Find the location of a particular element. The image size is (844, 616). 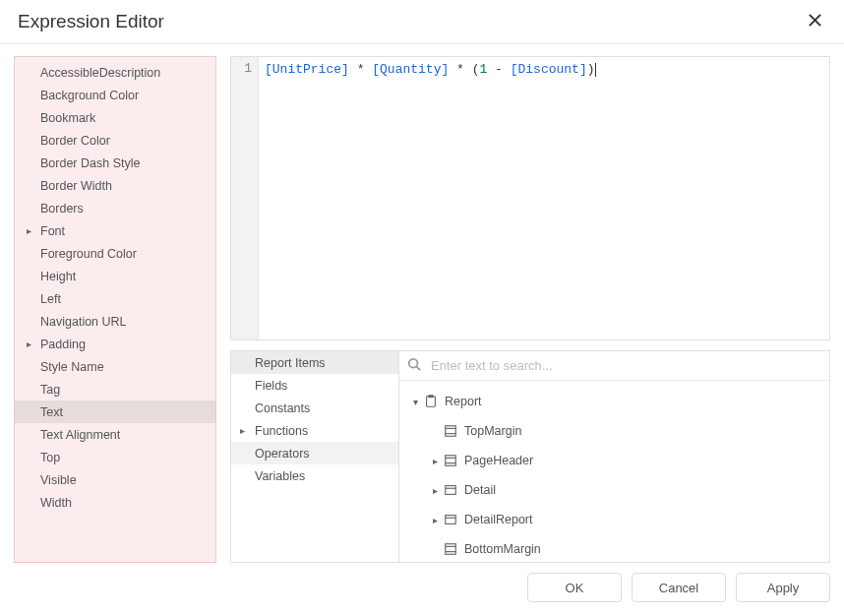

category-row: Report Items is located at coordinates (315, 362).